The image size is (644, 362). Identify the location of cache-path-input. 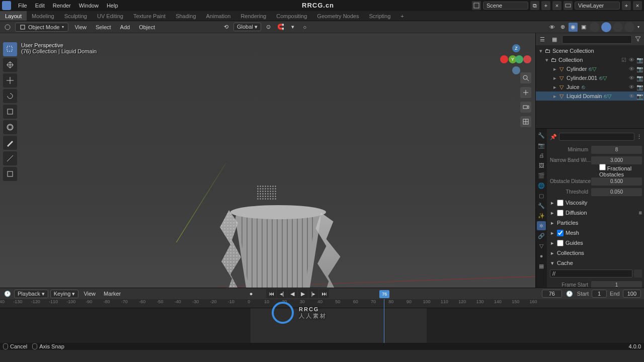
(591, 274).